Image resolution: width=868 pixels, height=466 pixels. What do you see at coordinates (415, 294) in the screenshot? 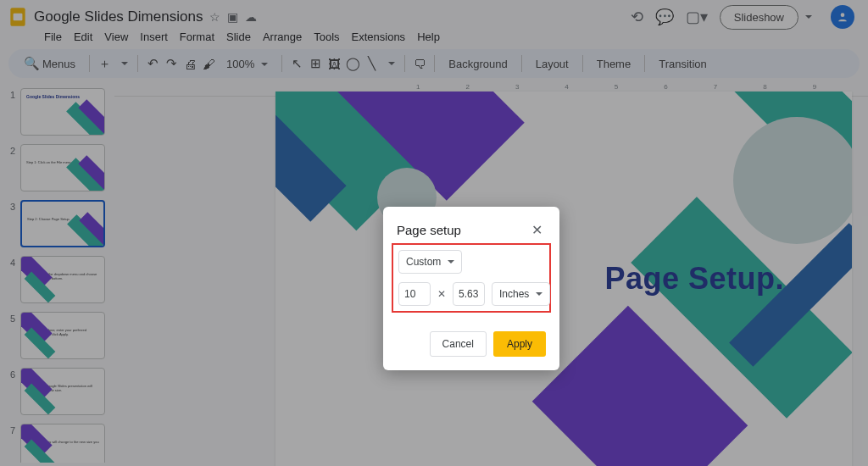
I see `width-input` at bounding box center [415, 294].